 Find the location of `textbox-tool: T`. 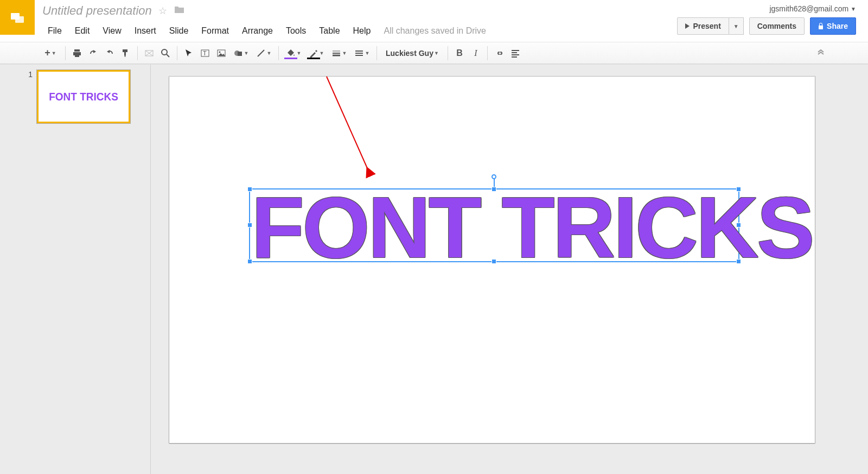

textbox-tool: T is located at coordinates (205, 53).